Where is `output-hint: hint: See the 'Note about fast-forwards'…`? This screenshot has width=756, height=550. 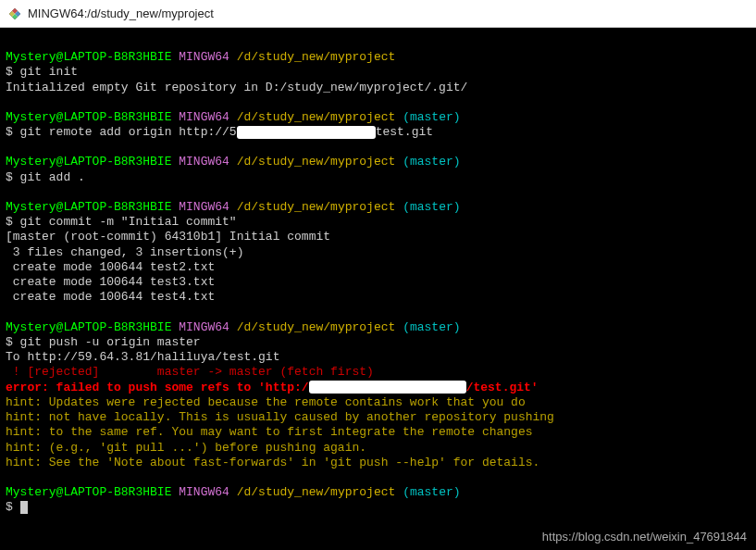 output-hint: hint: See the 'Note about fast-forwards'… is located at coordinates (378, 463).